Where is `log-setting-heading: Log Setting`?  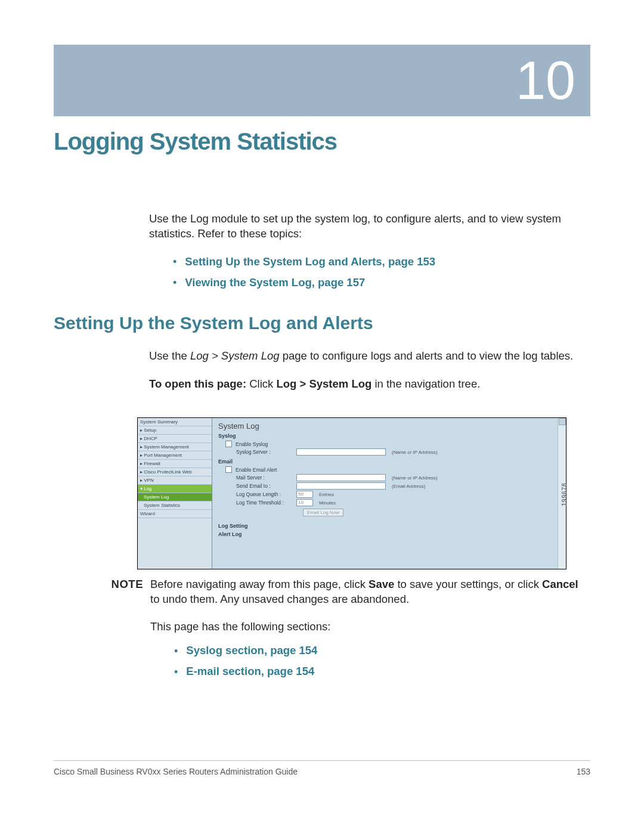
log-setting-heading: Log Setting is located at coordinates (389, 526).